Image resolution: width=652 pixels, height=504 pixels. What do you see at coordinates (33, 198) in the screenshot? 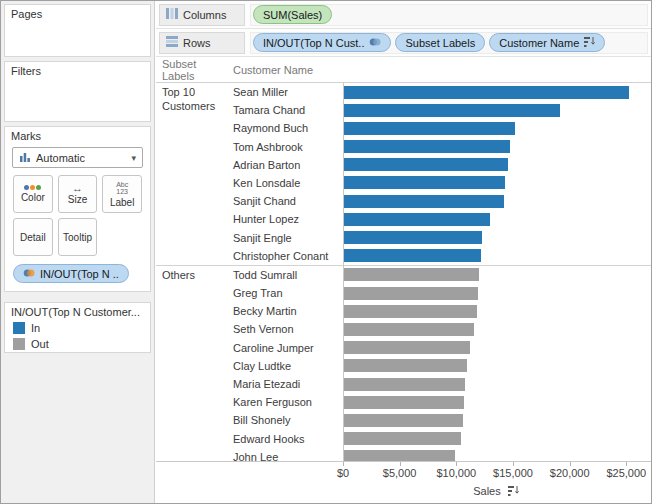
I see `color-button-label: Color` at bounding box center [33, 198].